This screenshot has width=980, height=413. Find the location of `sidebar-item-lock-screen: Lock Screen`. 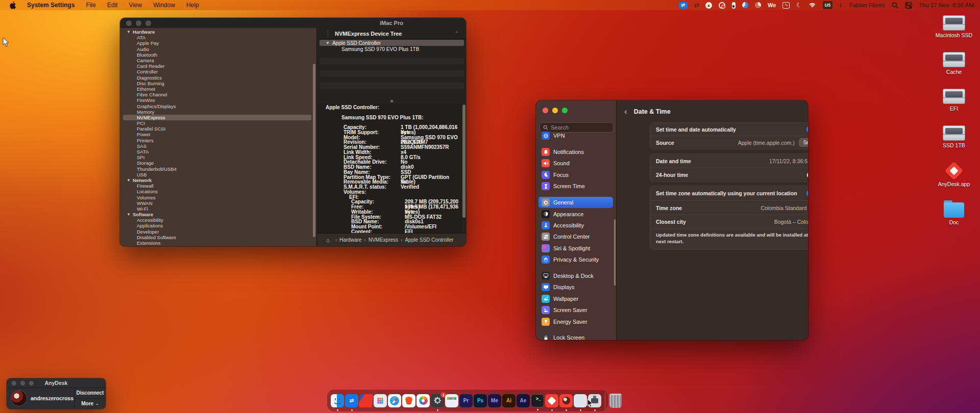

sidebar-item-lock-screen: Lock Screen is located at coordinates (576, 336).